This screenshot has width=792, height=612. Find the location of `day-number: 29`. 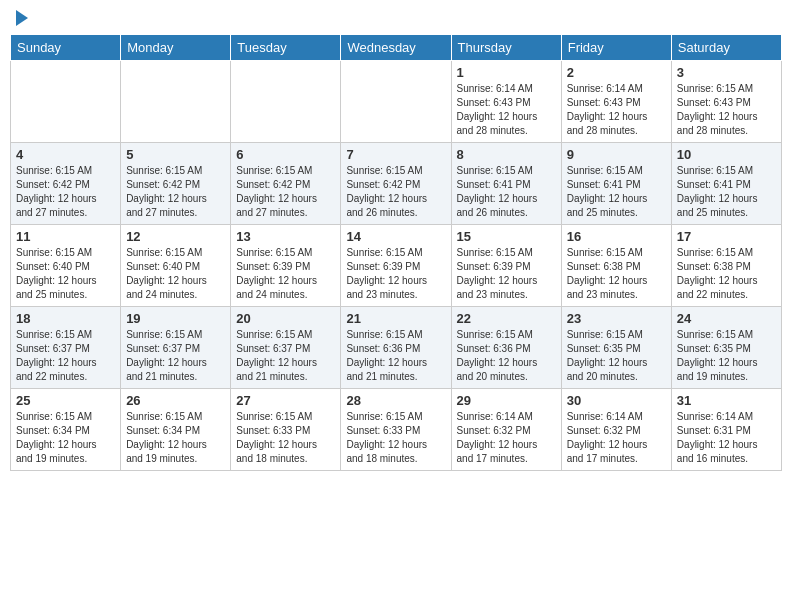

day-number: 29 is located at coordinates (506, 400).